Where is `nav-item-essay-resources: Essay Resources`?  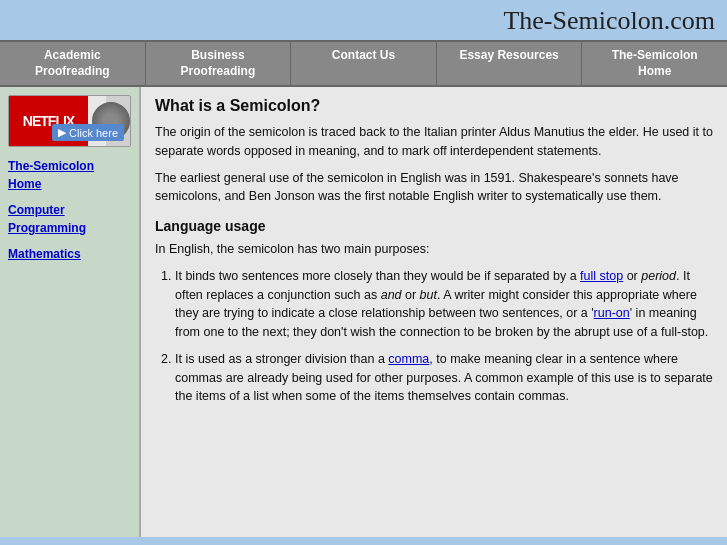 nav-item-essay-resources: Essay Resources is located at coordinates (510, 64).